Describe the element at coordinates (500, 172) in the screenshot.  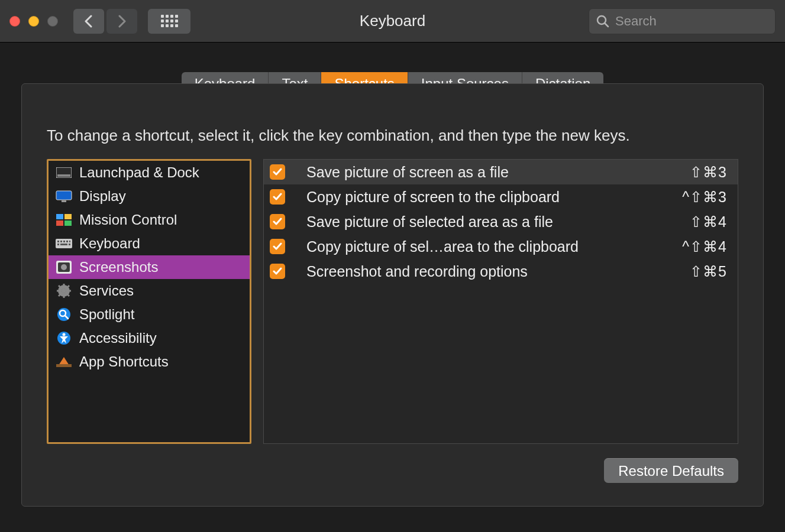
I see `shortcut-row: Save picture of screen as a file⇧⌘3` at that location.